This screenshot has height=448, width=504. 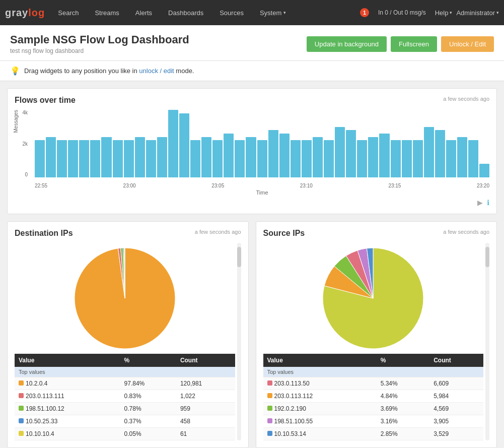 I want to click on y-tick-4k: 4k, so click(x=25, y=113).